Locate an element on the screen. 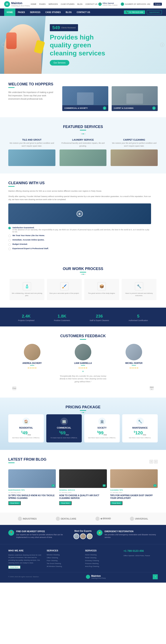 This screenshot has height=644, width=166. nav-case-studies: CASE STUDIES is located at coordinates (53, 12).